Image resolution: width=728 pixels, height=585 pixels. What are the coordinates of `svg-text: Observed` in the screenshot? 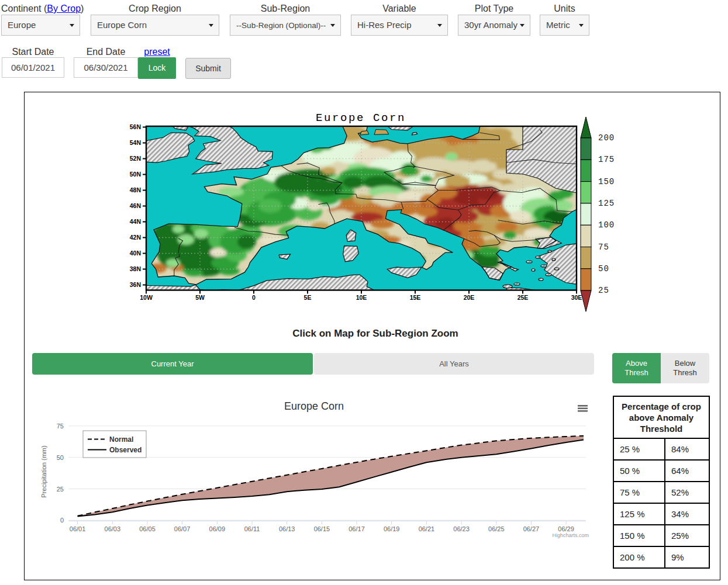 It's located at (125, 450).